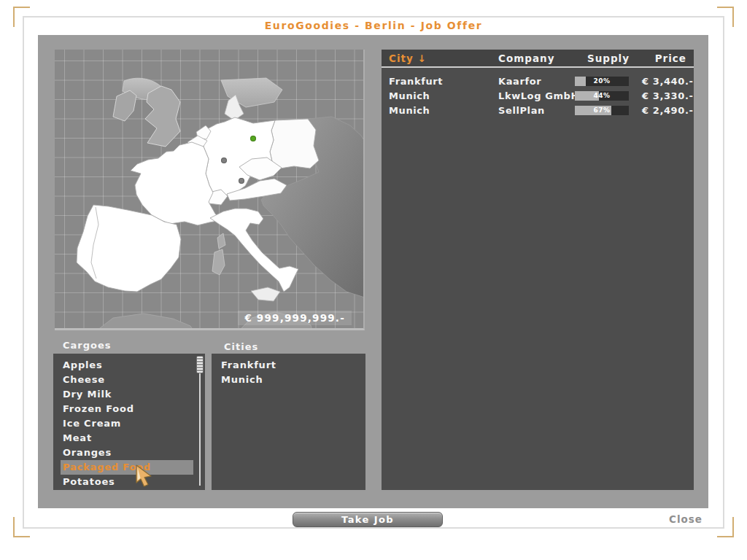  What do you see at coordinates (129, 424) in the screenshot?
I see `cargo-item-ice-cream: Ice Cream` at bounding box center [129, 424].